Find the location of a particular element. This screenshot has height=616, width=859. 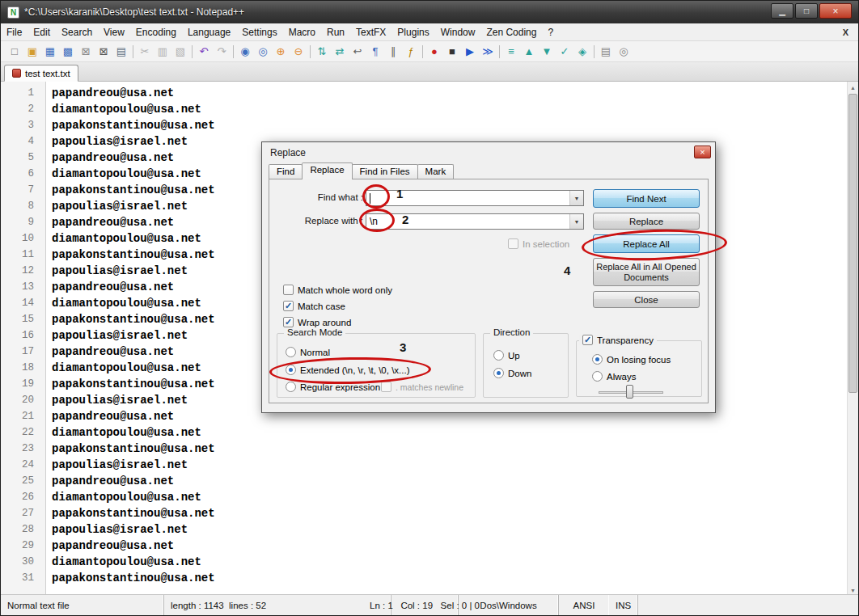

menu-item: Search is located at coordinates (77, 32).